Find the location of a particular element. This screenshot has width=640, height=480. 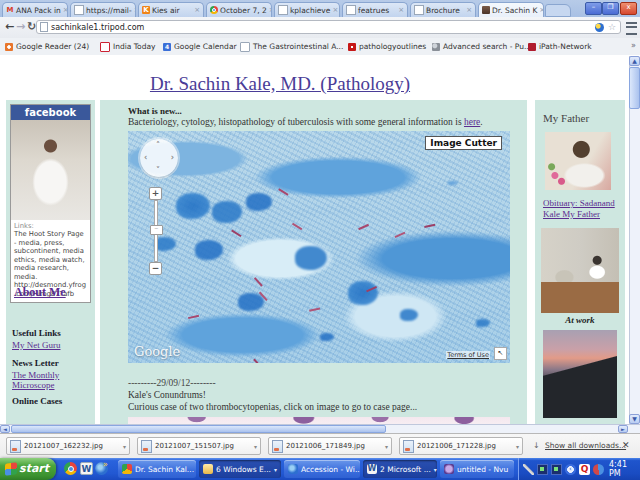

about-me-link: About Me is located at coordinates (40, 292).